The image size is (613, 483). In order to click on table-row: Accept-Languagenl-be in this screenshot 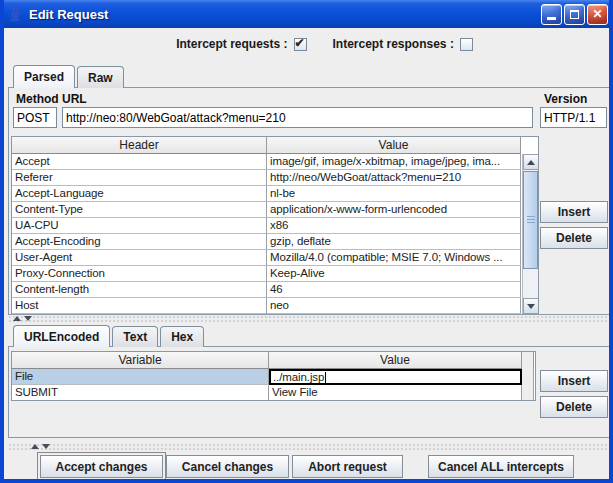, I will do `click(275, 194)`.